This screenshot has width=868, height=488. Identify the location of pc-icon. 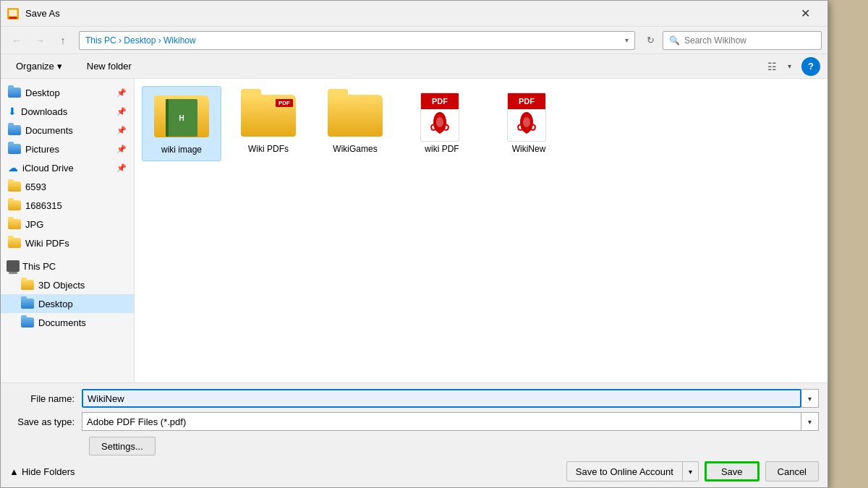
(13, 266).